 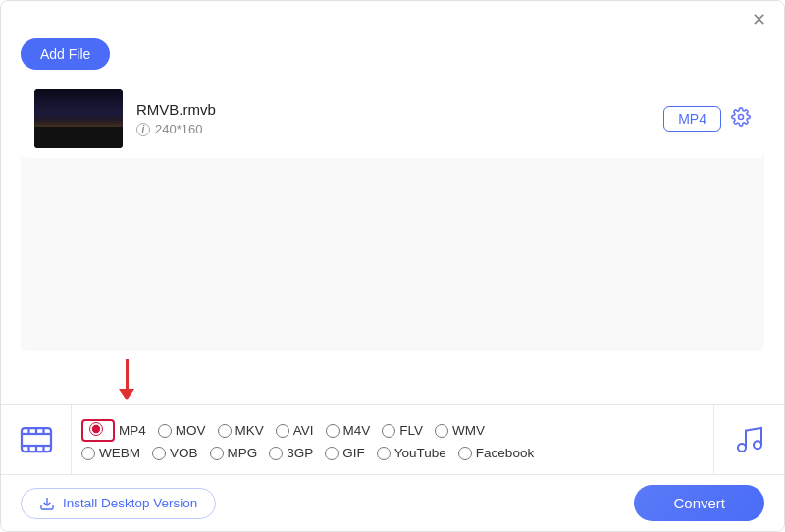 What do you see at coordinates (78, 119) in the screenshot?
I see `file-thumbnail` at bounding box center [78, 119].